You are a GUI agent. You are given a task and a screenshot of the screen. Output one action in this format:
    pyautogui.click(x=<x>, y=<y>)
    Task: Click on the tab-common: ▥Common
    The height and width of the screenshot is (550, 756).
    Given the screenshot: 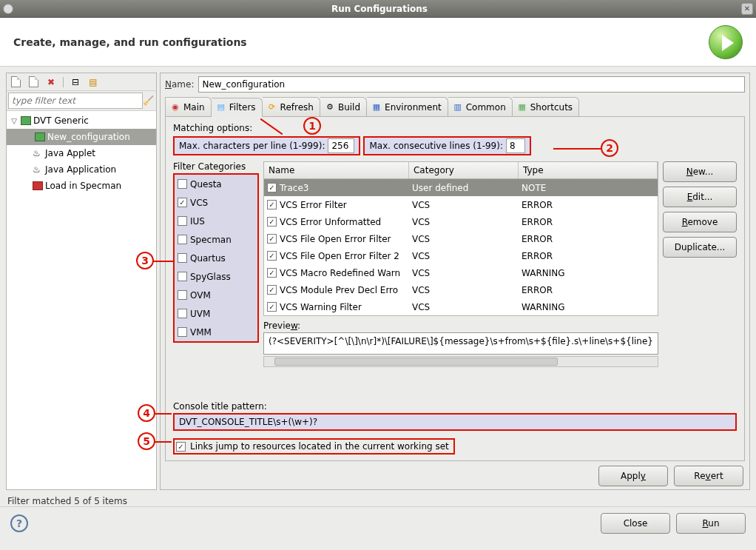 What is the action you would take?
    pyautogui.click(x=481, y=107)
    